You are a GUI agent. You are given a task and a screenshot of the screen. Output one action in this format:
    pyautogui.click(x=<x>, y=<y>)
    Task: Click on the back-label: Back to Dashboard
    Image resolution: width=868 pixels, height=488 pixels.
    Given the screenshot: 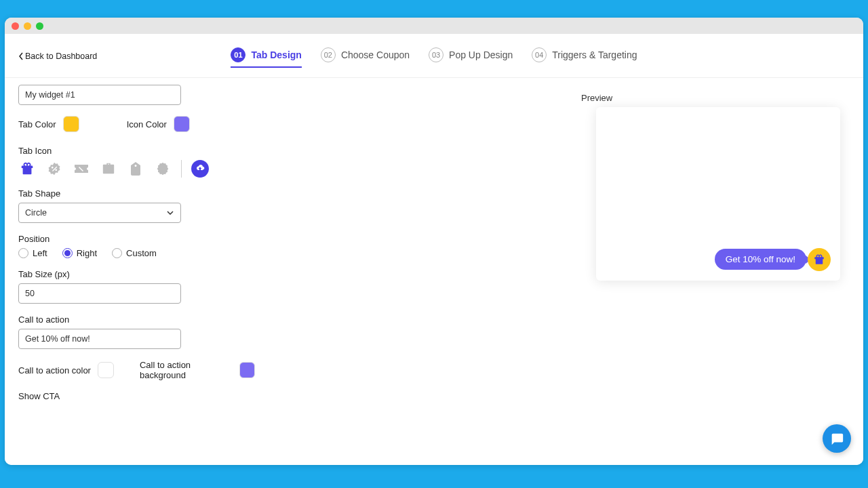 What is the action you would take?
    pyautogui.click(x=61, y=56)
    